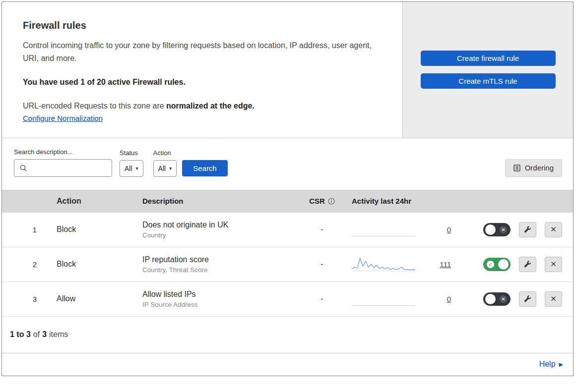  I want to click on normalization-note-text: URL-encoded Requests to this zone are, so click(93, 106).